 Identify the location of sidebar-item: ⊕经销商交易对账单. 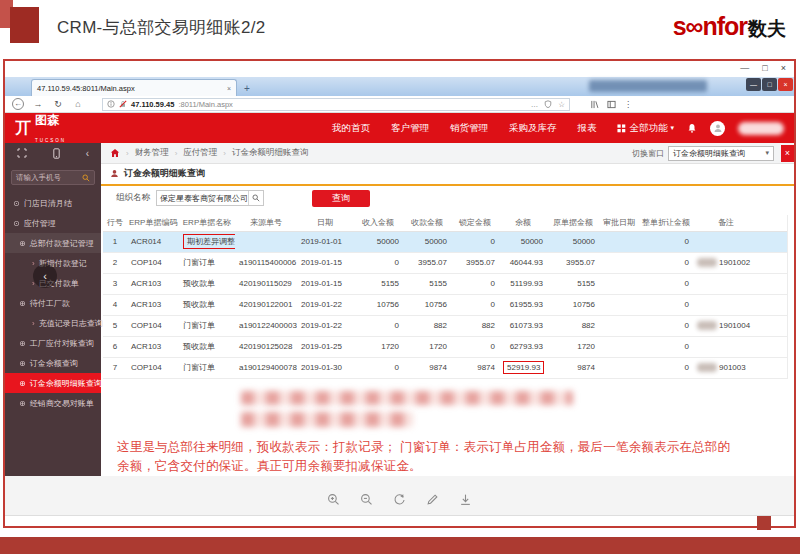
(53, 403).